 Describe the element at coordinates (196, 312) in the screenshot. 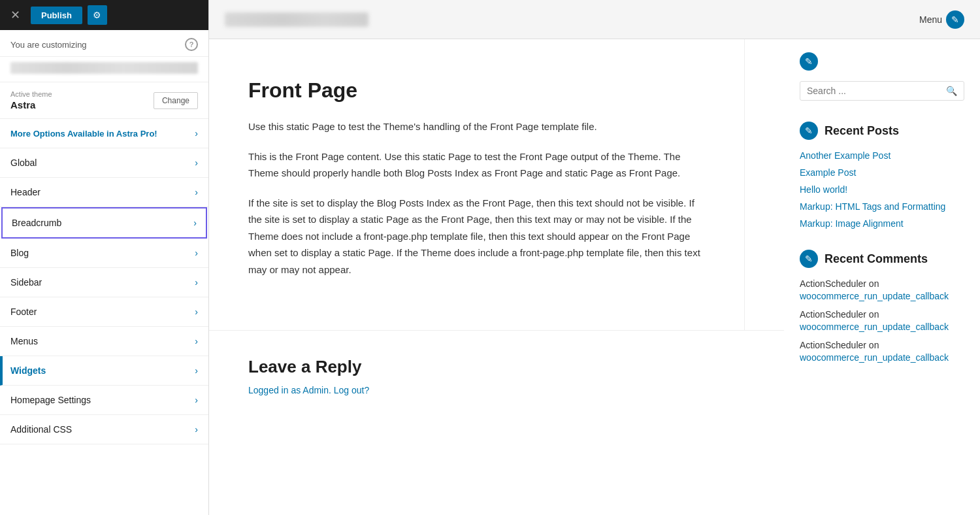

I see `chevron-footer: ›` at that location.